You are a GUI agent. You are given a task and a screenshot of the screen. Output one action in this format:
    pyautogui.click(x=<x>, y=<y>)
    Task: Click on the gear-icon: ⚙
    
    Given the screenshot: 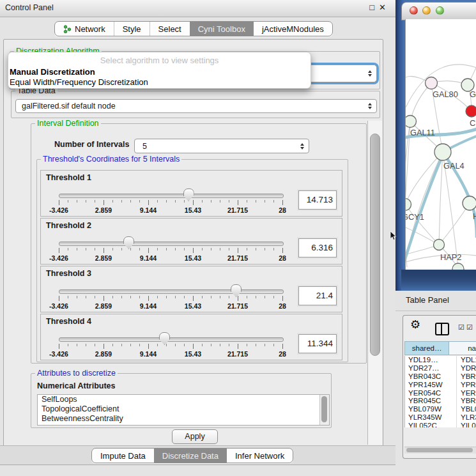 What is the action you would take?
    pyautogui.click(x=415, y=325)
    